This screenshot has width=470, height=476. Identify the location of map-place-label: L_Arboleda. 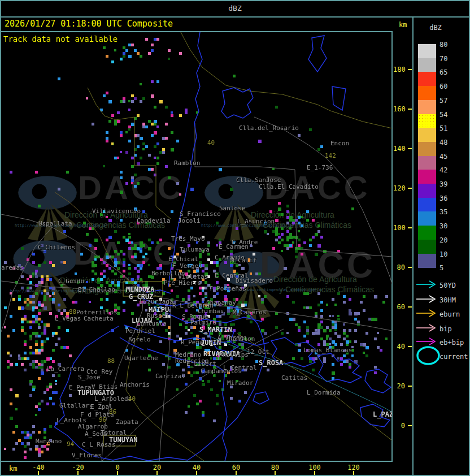
(113, 399).